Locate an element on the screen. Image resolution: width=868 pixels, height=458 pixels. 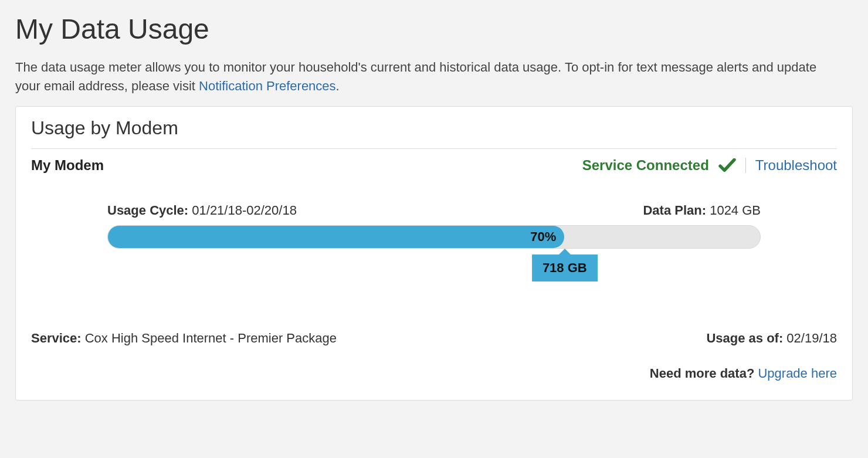
service-label: Service: is located at coordinates (58, 338).